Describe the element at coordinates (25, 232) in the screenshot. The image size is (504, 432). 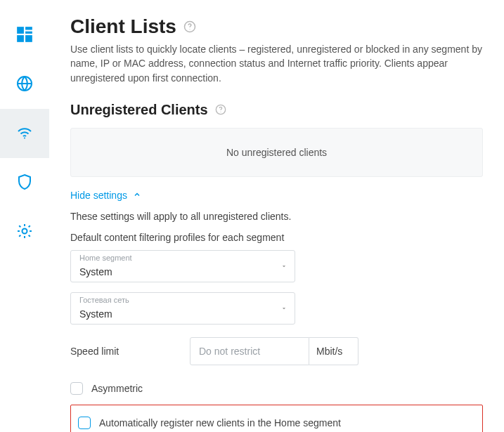
I see `gear-icon` at that location.